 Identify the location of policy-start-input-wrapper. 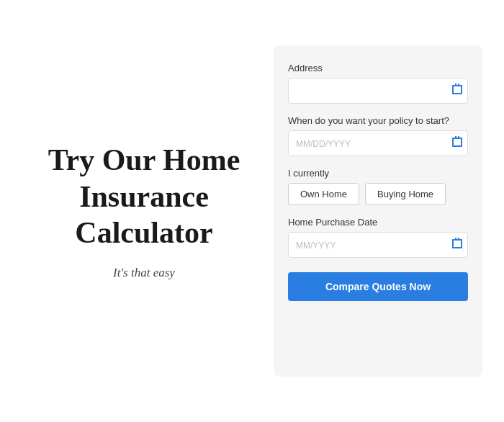
(378, 143).